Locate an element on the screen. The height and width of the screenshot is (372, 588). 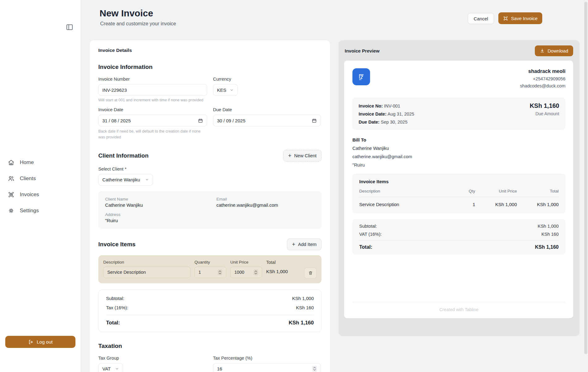
due-date-value: Sep 30, 2025 is located at coordinates (394, 122).